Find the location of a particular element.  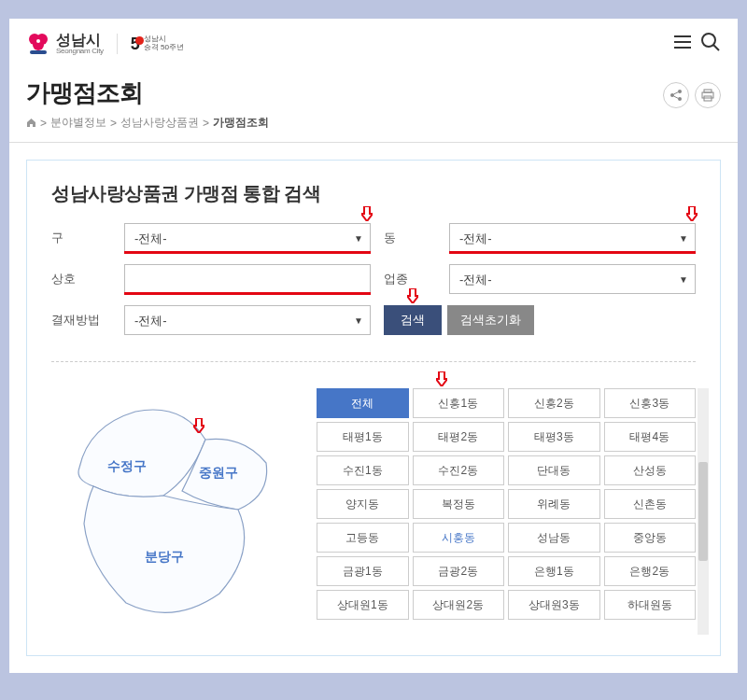

dong-button: 신흥1동 is located at coordinates (459, 403).